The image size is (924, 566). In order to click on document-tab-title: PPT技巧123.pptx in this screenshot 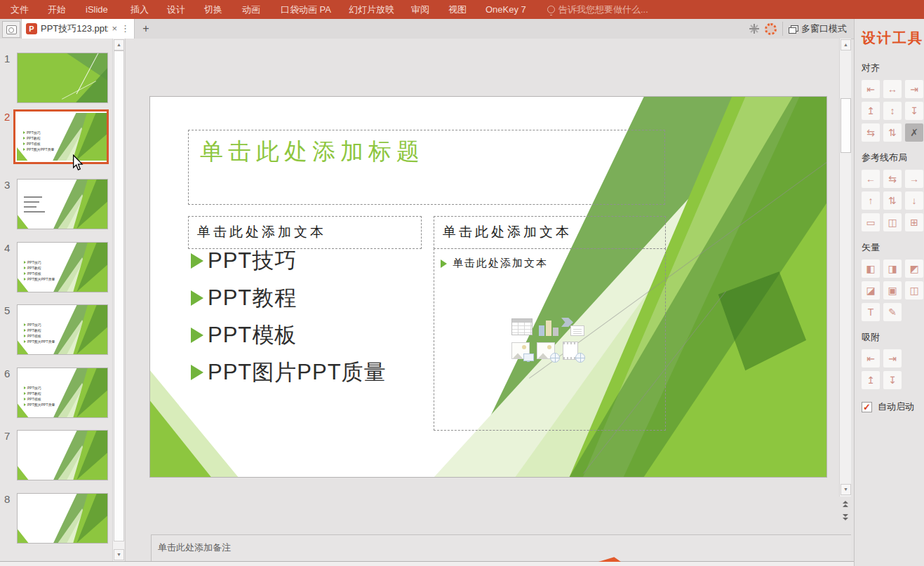, I will do `click(74, 29)`.